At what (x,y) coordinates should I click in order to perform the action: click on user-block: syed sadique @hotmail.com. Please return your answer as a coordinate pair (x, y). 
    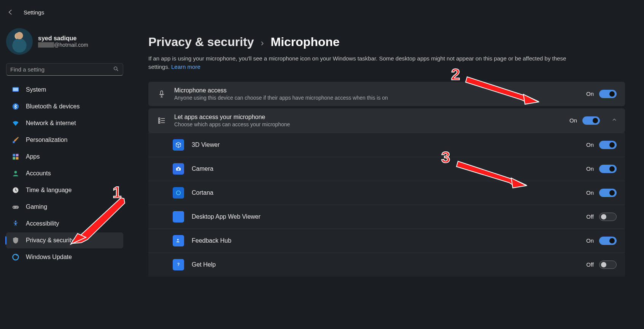
    Looking at the image, I should click on (65, 45).